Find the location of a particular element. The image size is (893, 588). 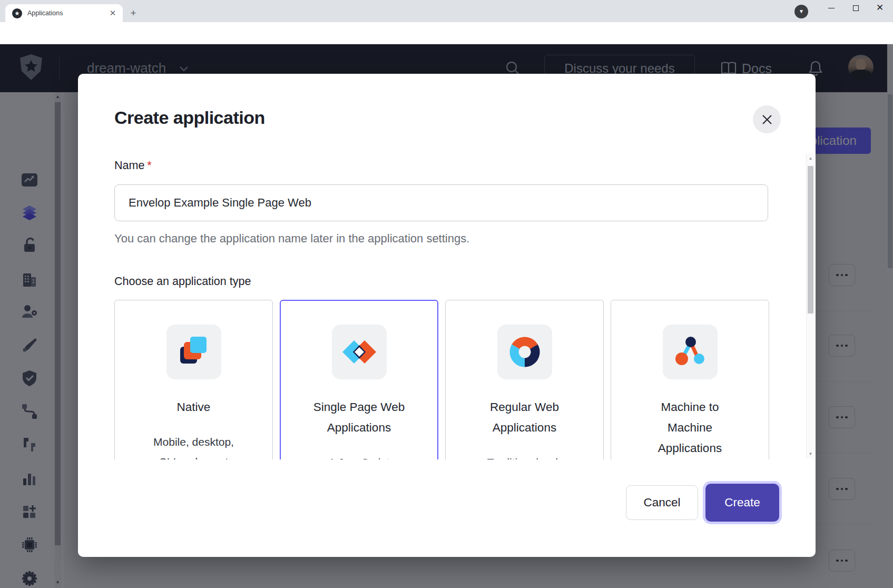

card-description: Mobile, desktop, CLI and smart is located at coordinates (194, 446).